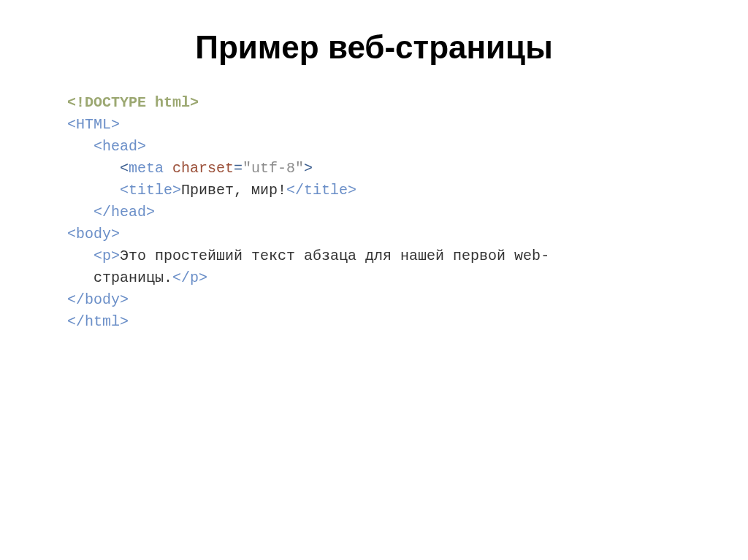 This screenshot has height=560, width=748. Describe the element at coordinates (98, 321) in the screenshot. I see `code-tag-html-close: </html>` at that location.